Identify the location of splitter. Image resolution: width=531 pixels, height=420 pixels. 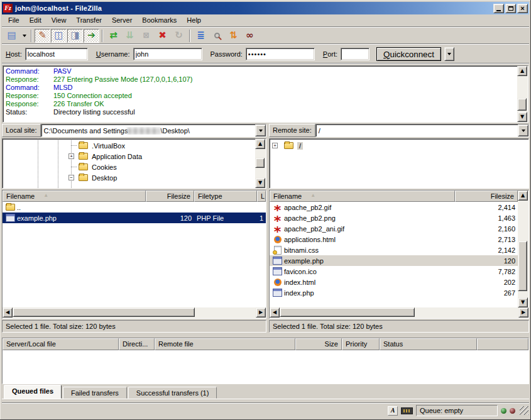
(265, 335).